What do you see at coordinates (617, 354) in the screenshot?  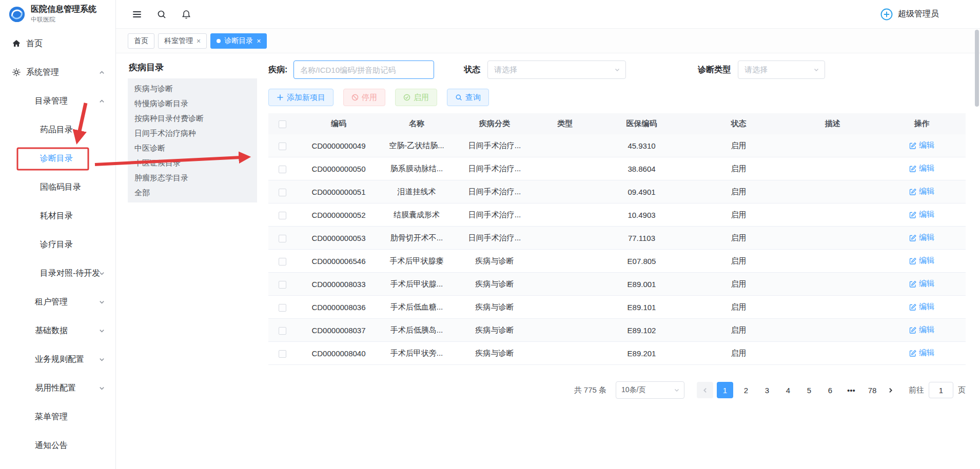 I see `table-row: CD0000008040 手术后甲状旁... 疾病与诊断 E89.201 启用` at bounding box center [617, 354].